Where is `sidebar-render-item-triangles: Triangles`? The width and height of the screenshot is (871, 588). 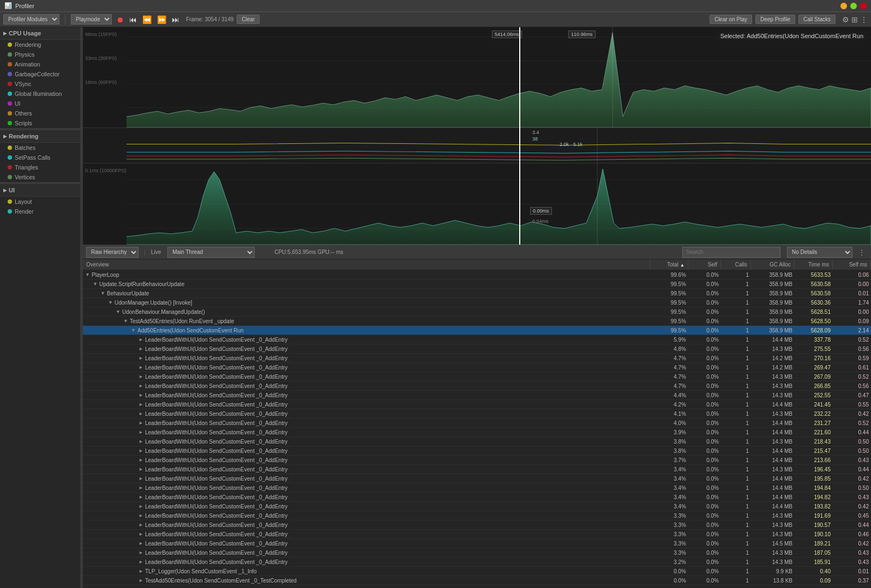 sidebar-render-item-triangles: Triangles is located at coordinates (40, 167).